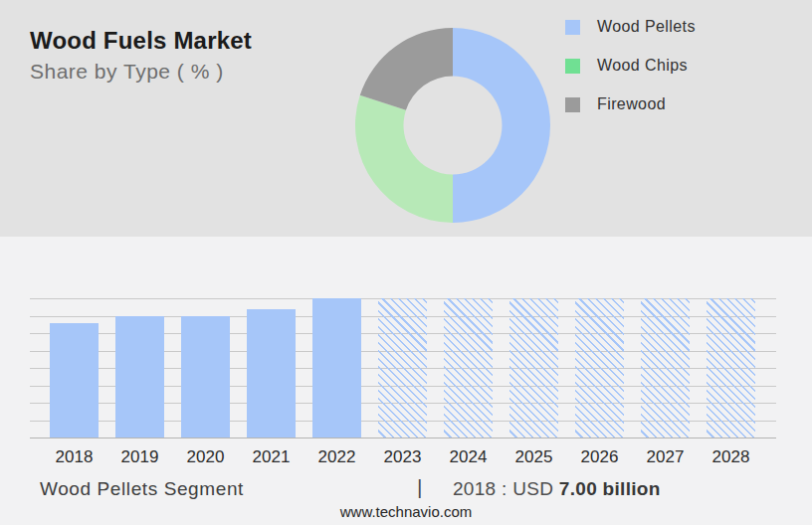  What do you see at coordinates (533, 368) in the screenshot?
I see `bar-2025-forecast` at bounding box center [533, 368].